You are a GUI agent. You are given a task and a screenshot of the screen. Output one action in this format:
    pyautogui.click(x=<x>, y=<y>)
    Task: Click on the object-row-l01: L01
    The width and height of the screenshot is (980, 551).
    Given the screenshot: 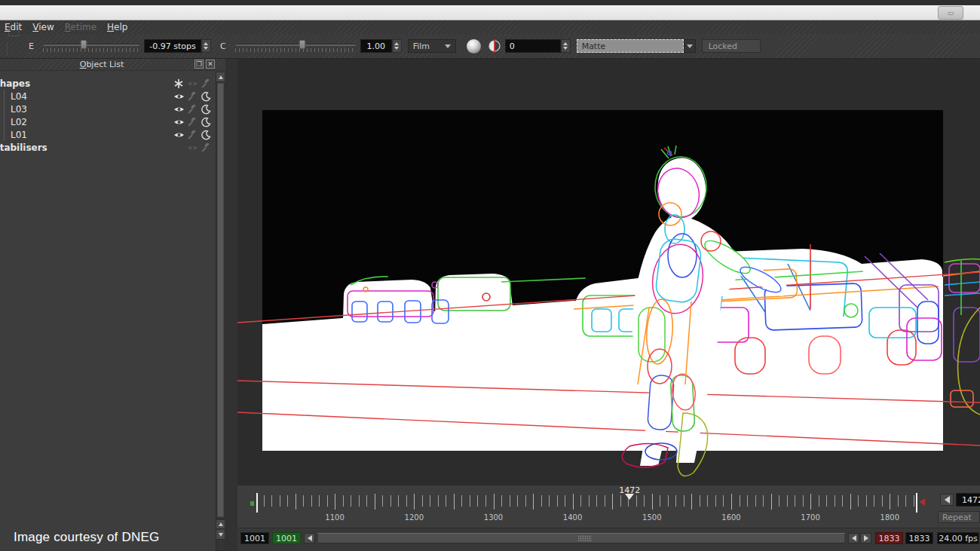 What is the action you would take?
    pyautogui.click(x=108, y=134)
    